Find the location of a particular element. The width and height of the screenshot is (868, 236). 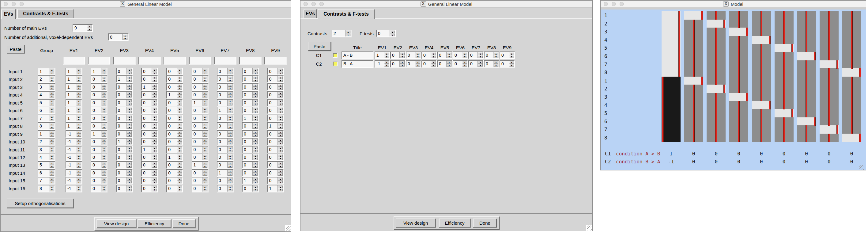

close-icon is located at coordinates (606, 4).